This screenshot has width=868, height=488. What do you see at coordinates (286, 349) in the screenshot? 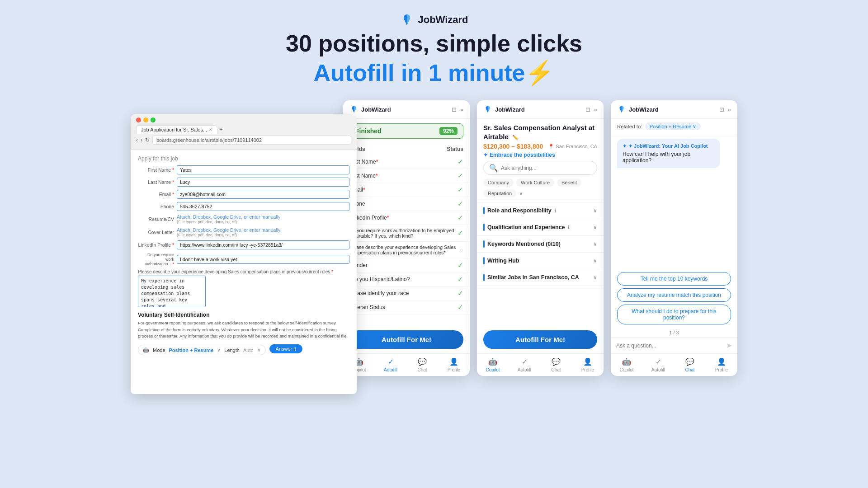
I see `answer-it-button: Answer it` at bounding box center [286, 349].